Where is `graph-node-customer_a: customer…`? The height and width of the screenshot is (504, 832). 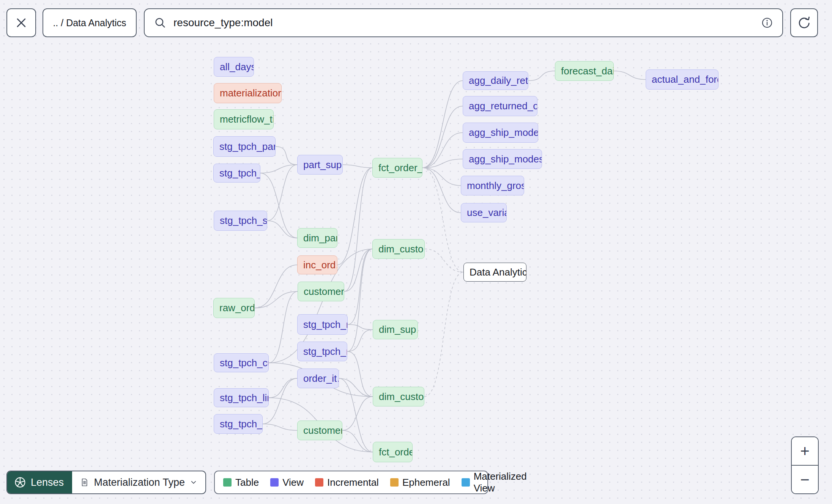 graph-node-customer_a: customer… is located at coordinates (321, 291).